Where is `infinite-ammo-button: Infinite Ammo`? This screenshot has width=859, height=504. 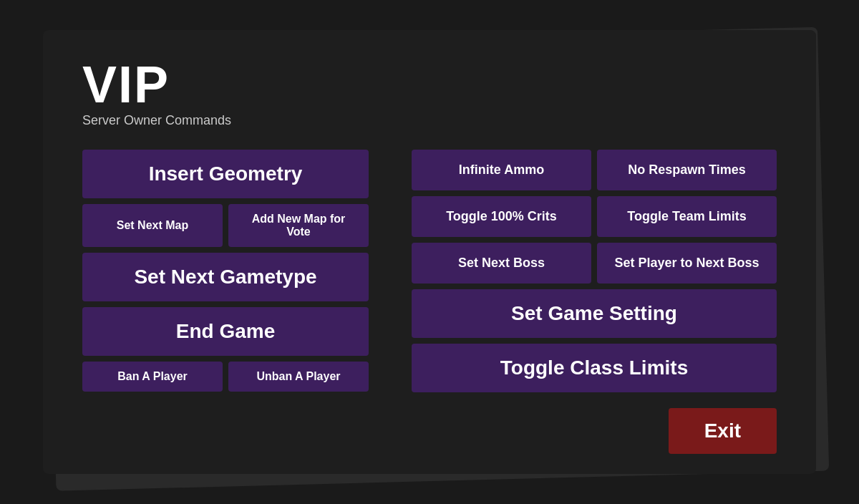 infinite-ammo-button: Infinite Ammo is located at coordinates (501, 170).